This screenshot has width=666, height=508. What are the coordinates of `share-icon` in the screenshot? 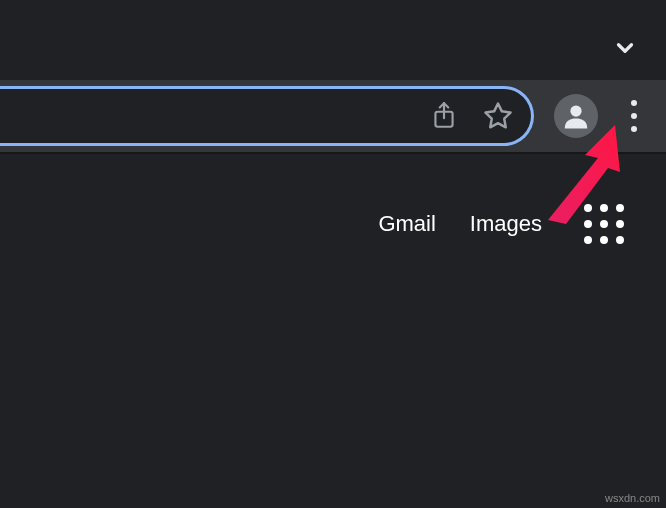 It's located at (444, 116).